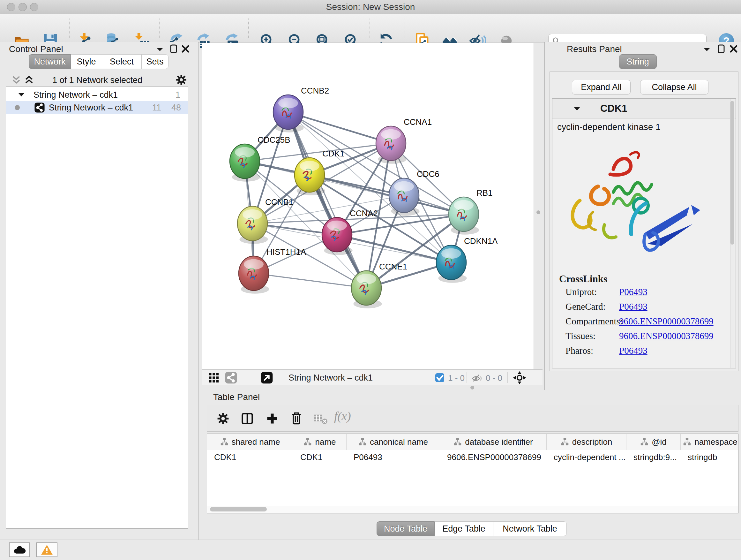  Describe the element at coordinates (493, 442) in the screenshot. I see `column-header-databaseidentifier: database identifier` at that location.